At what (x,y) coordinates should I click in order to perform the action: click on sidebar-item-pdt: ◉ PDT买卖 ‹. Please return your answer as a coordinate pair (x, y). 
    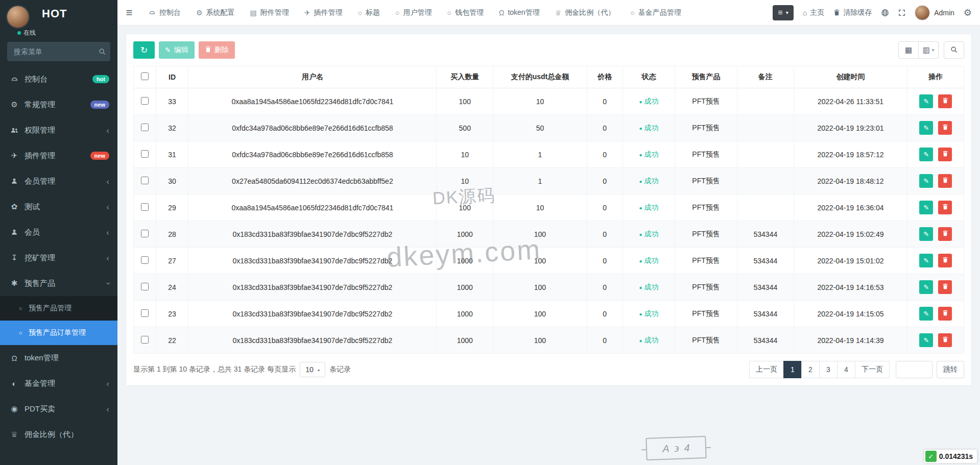
    Looking at the image, I should click on (59, 409).